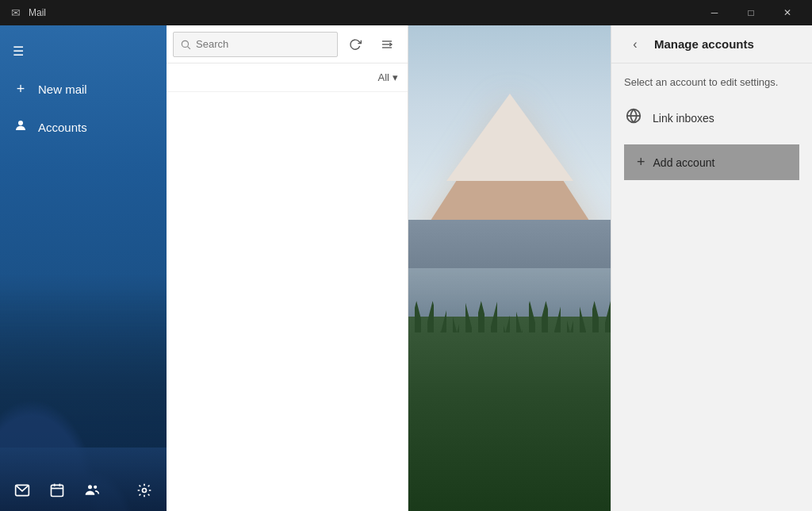 The height and width of the screenshot is (511, 812). What do you see at coordinates (406, 13) in the screenshot?
I see `title-bar: ✉ Mail ─ □ ✕` at bounding box center [406, 13].